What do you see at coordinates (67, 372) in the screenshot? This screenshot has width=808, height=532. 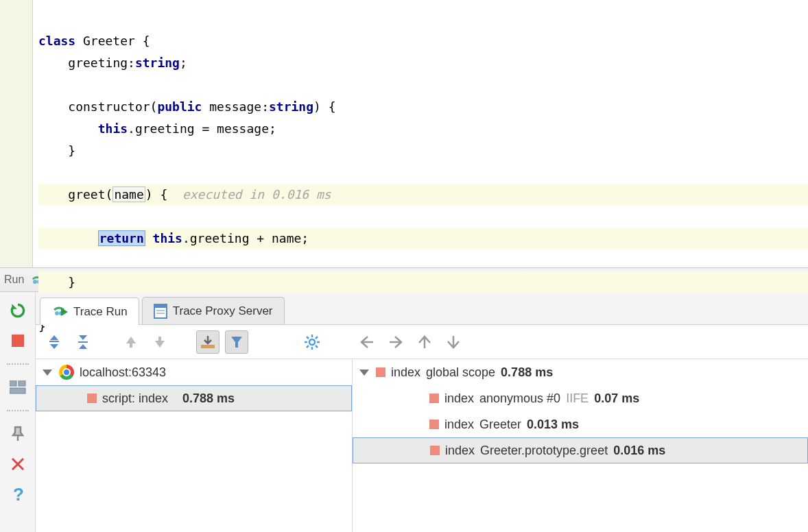 I see `chrome-icon` at bounding box center [67, 372].